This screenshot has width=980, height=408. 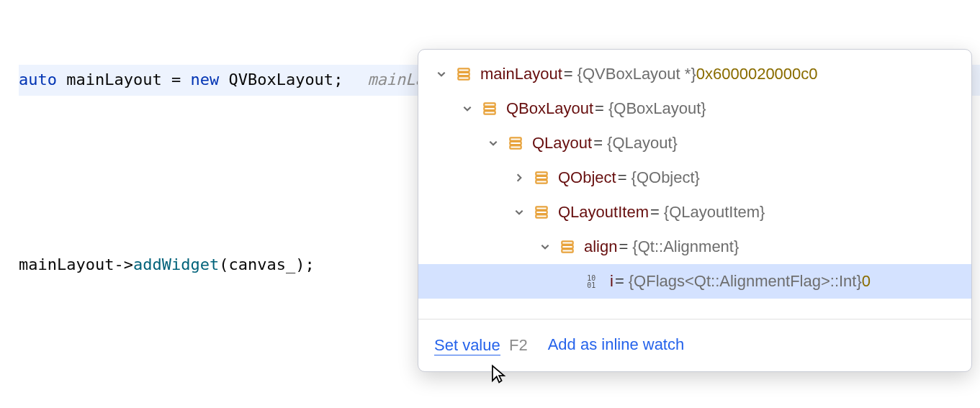 I want to click on set-value-link: Set value, so click(x=467, y=345).